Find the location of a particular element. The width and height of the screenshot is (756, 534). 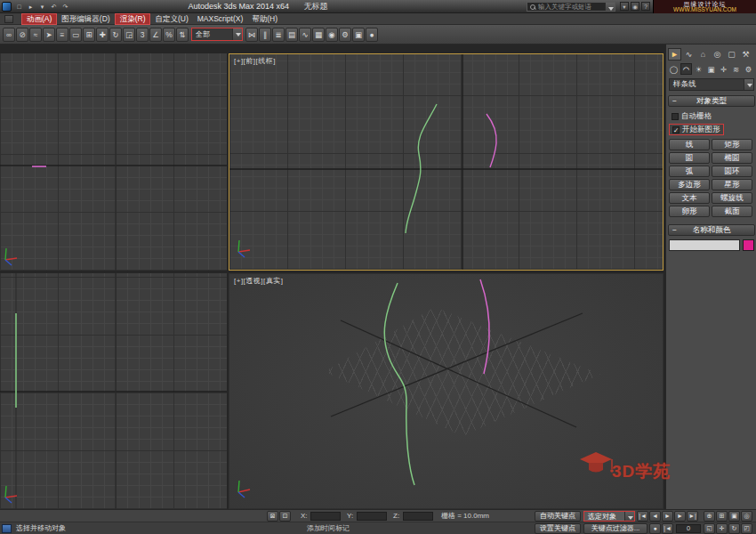

rendered-frame-icon: ▣ is located at coordinates (358, 35).